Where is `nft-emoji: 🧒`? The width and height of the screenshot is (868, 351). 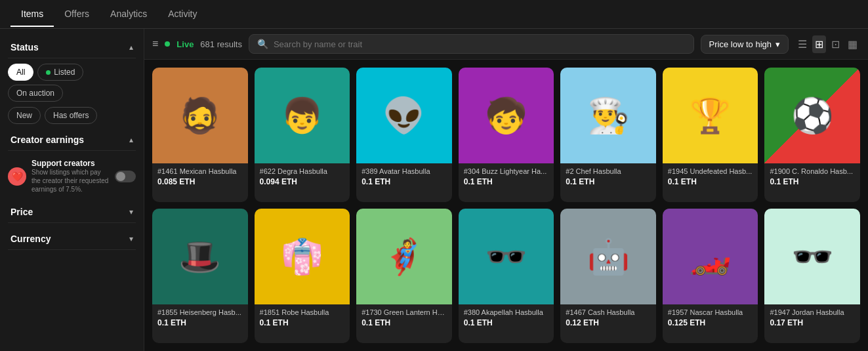 nft-emoji: 🧒 is located at coordinates (506, 115).